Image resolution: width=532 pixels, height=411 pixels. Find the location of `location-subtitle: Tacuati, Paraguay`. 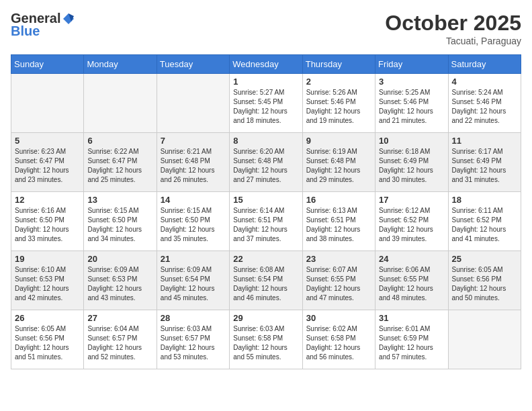

location-subtitle: Tacuati, Paraguay is located at coordinates (453, 41).